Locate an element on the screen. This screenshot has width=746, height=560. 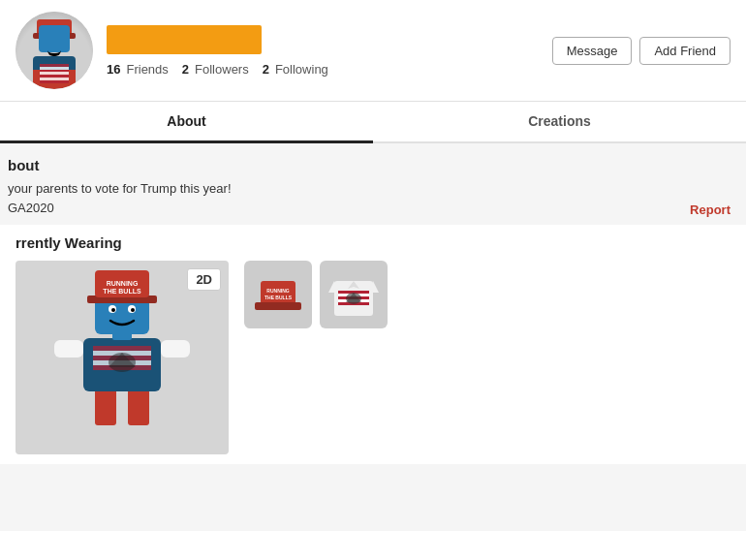
bio-line1: your parents to vote for Trump this year… is located at coordinates (369, 189).